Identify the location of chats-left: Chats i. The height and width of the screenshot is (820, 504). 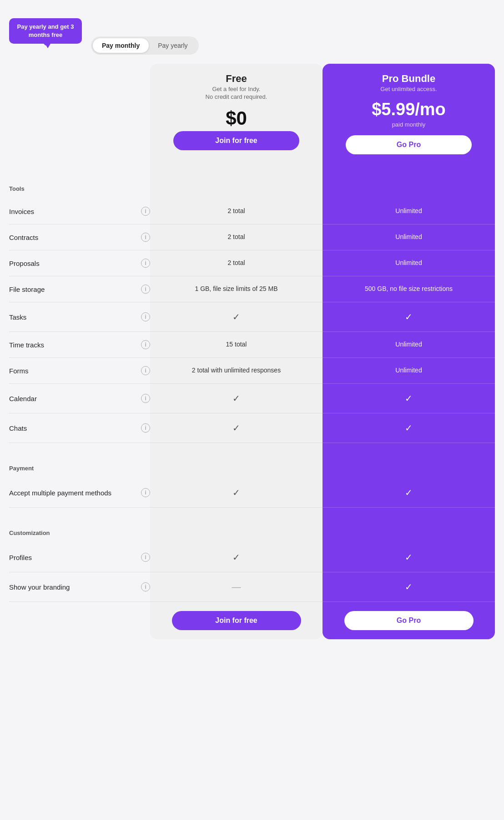
(80, 428).